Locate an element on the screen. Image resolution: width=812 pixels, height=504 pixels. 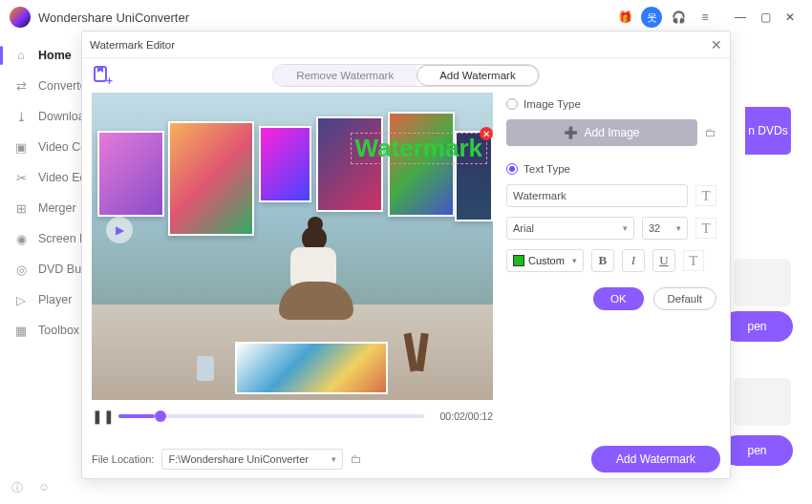
font-select: Arial▾ is located at coordinates (570, 228).